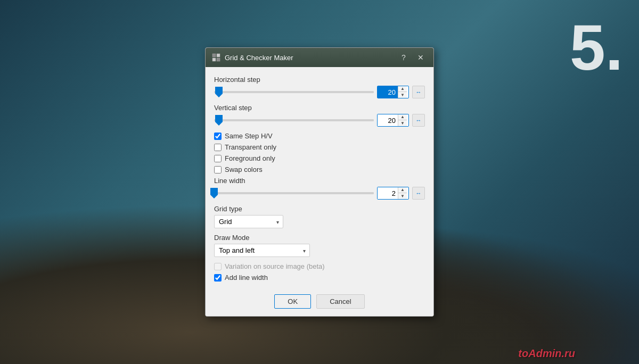  I want to click on grid-type-select: Grid Checker, so click(249, 221).